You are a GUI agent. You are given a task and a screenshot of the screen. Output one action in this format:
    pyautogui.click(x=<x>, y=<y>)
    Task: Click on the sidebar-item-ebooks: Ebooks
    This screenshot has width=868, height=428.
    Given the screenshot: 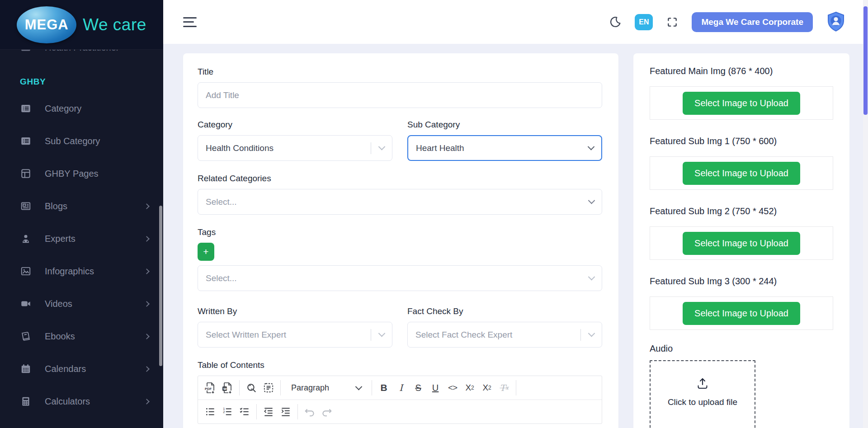 What is the action you would take?
    pyautogui.click(x=81, y=336)
    